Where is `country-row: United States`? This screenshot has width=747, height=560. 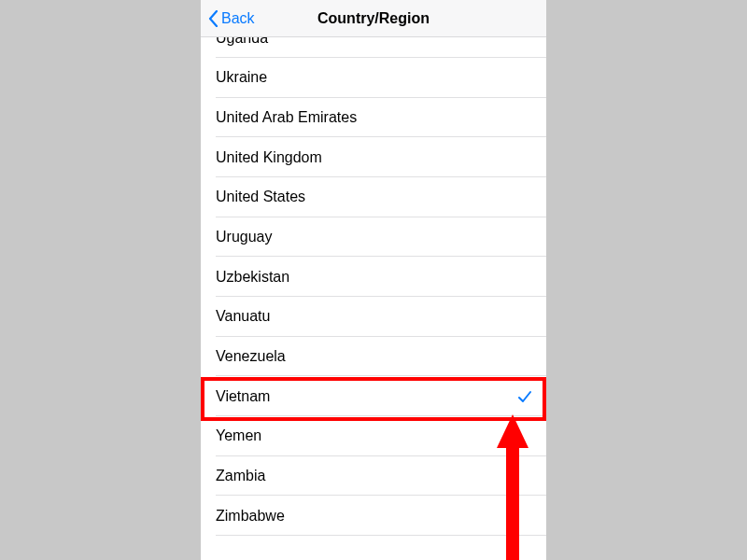 country-row: United States is located at coordinates (374, 198).